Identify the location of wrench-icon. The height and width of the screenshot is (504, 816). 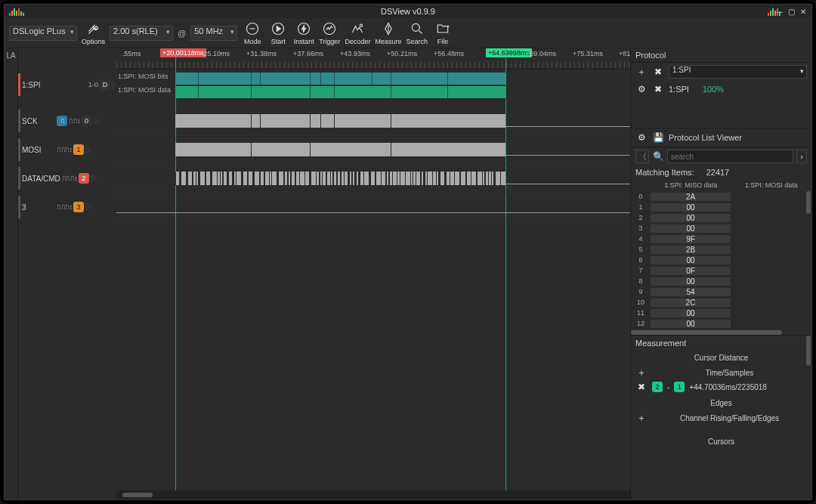
(94, 29).